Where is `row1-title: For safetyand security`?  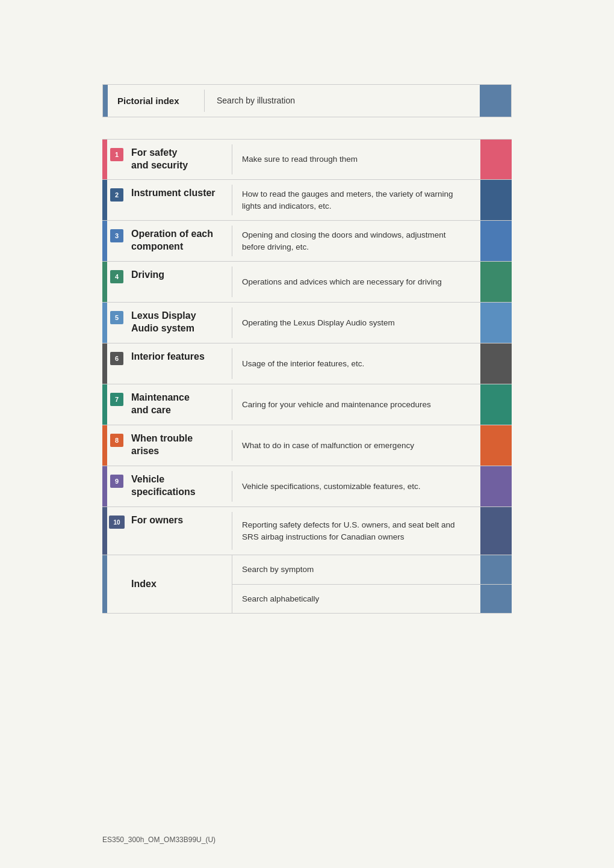
row1-title: For safetyand security is located at coordinates (179, 159).